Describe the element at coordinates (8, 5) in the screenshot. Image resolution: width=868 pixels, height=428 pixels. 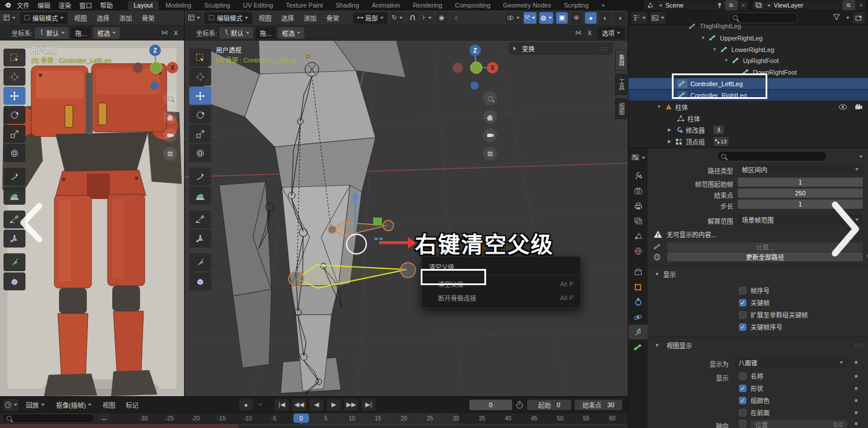
I see `blender-logo-icon` at that location.